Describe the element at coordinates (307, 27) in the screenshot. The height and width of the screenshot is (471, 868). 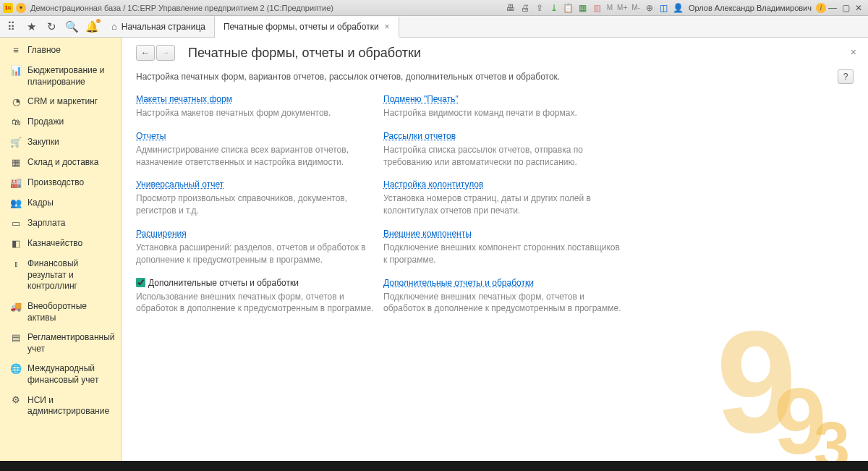
I see `tab-print-forms: Печатные формы, отчеты и обработки ×` at that location.